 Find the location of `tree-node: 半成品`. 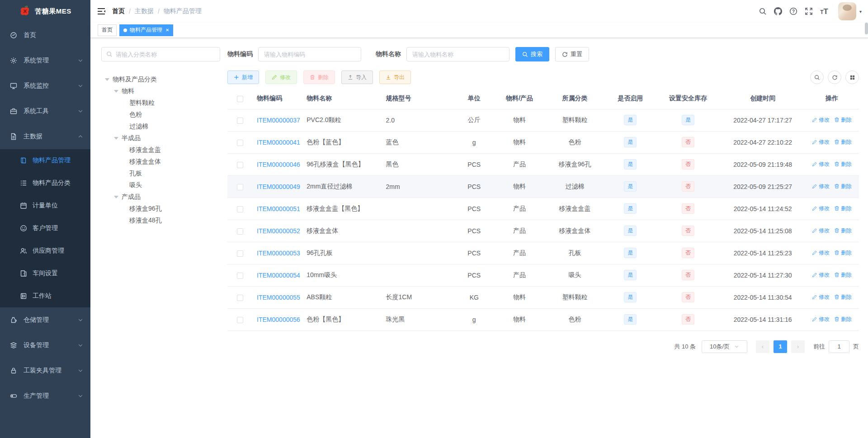

tree-node: 半成品 is located at coordinates (161, 138).